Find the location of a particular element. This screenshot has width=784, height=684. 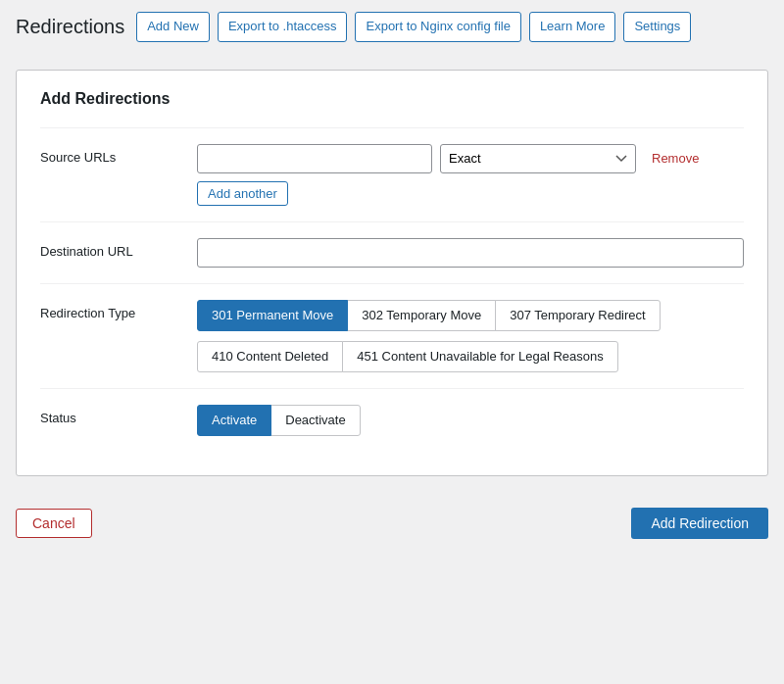

cancel-button: Cancel is located at coordinates (54, 523).